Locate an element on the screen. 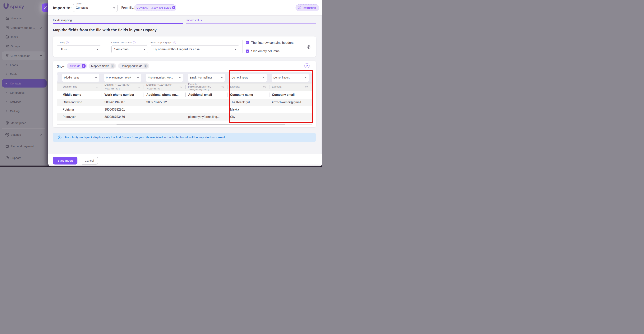 The height and width of the screenshot is (334, 644). sidebar-item-deals: Deals is located at coordinates (24, 74).